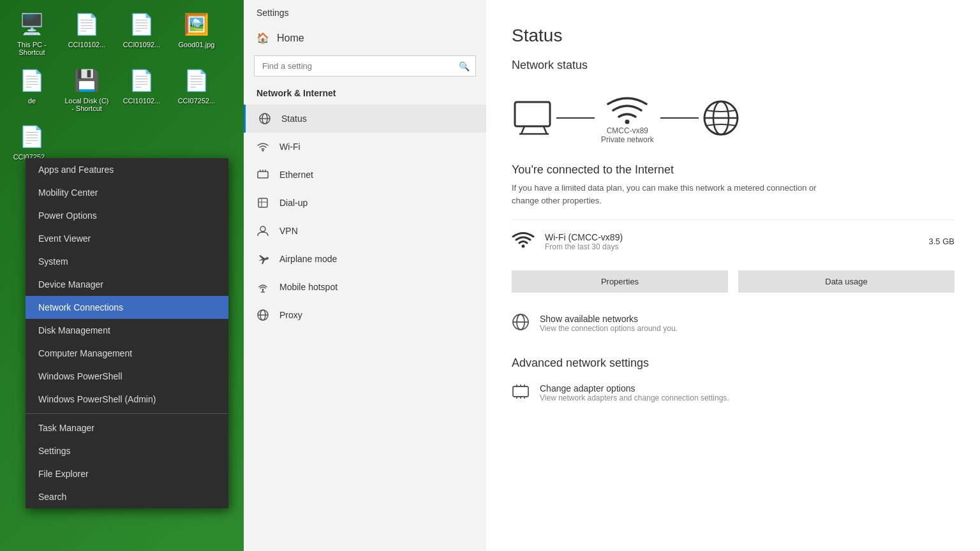  Describe the element at coordinates (87, 45) in the screenshot. I see `cci1-label: CCI10102...` at that location.